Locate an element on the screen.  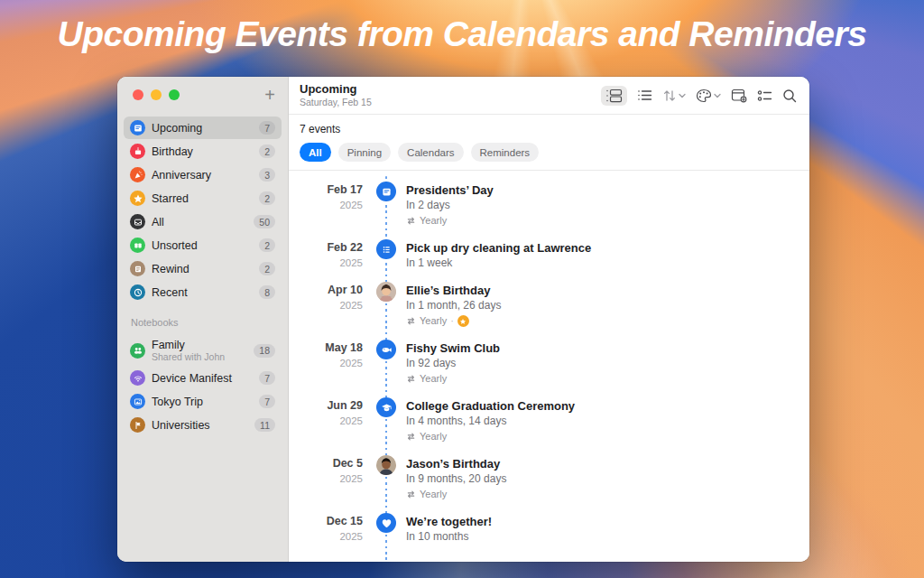
people-icon is located at coordinates (137, 350).